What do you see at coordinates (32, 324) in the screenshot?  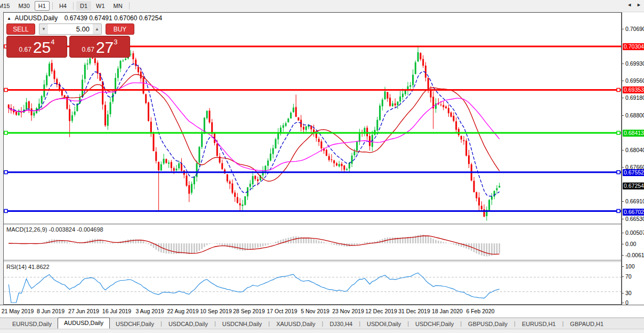 I see `tab-eurusd-daily: EURUSD,Daily` at bounding box center [32, 324].